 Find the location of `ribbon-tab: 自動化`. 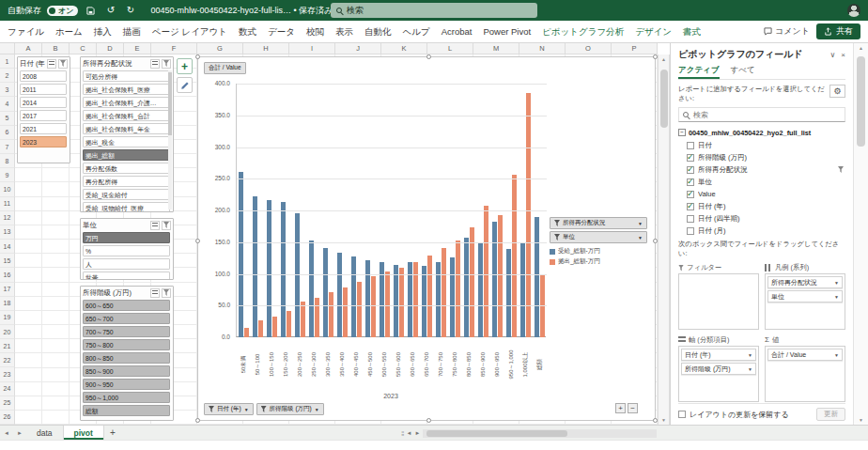

ribbon-tab: 自動化 is located at coordinates (378, 32).